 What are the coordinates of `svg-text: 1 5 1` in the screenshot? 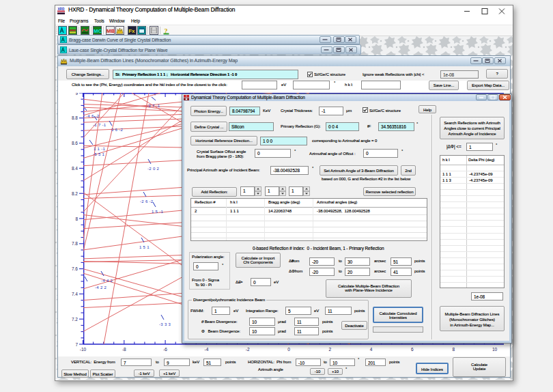 It's located at (145, 247).